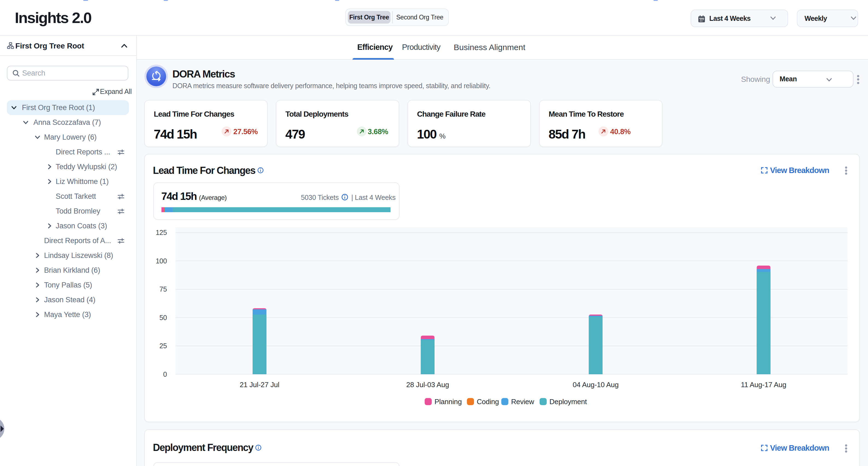  I want to click on svg-text: 28 Jul-03 Aug, so click(427, 385).